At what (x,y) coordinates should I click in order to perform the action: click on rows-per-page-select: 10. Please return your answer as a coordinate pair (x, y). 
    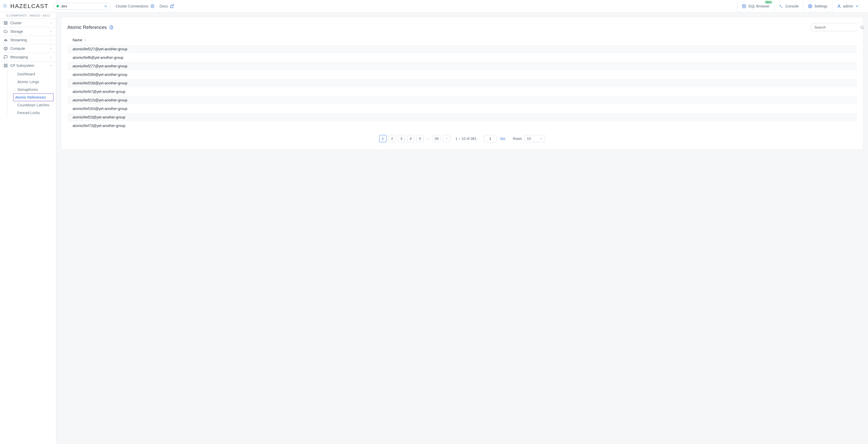
    Looking at the image, I should click on (535, 139).